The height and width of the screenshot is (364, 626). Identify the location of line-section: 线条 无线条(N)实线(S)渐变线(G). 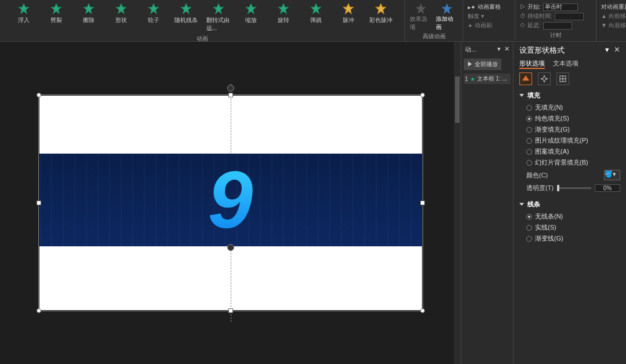
(570, 222).